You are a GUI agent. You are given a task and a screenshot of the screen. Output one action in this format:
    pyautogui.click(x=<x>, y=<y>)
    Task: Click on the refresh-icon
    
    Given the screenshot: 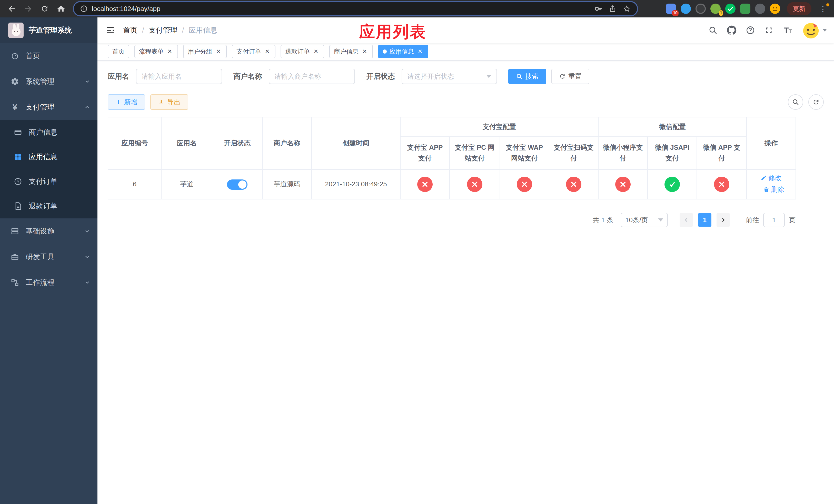 What is the action you would take?
    pyautogui.click(x=563, y=76)
    